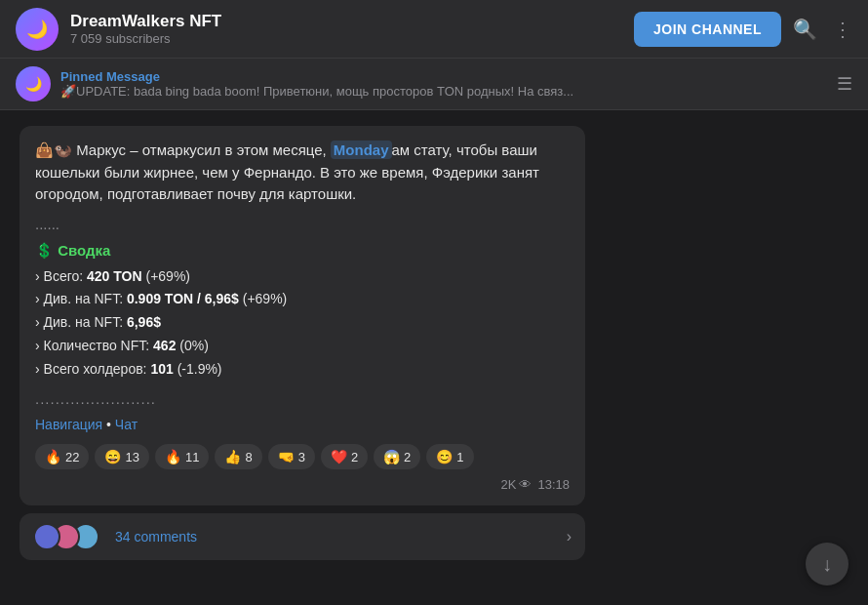 The height and width of the screenshot is (605, 868). I want to click on reaction-emoji: ❤️, so click(339, 457).